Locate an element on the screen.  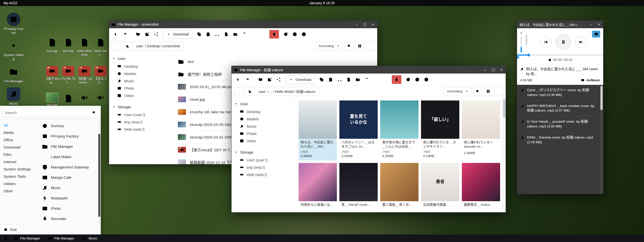
菫と葉桜 _ 青く月...: 菫と葉桜 _ 青く月... is located at coordinates (399, 187).